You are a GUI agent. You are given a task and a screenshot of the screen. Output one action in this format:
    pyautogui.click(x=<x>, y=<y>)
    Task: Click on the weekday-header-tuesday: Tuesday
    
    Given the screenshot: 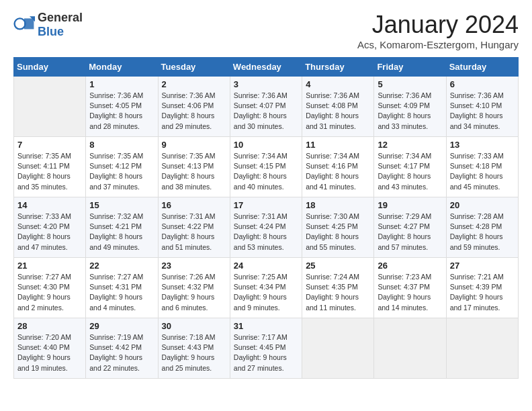 What is the action you would take?
    pyautogui.click(x=193, y=67)
    